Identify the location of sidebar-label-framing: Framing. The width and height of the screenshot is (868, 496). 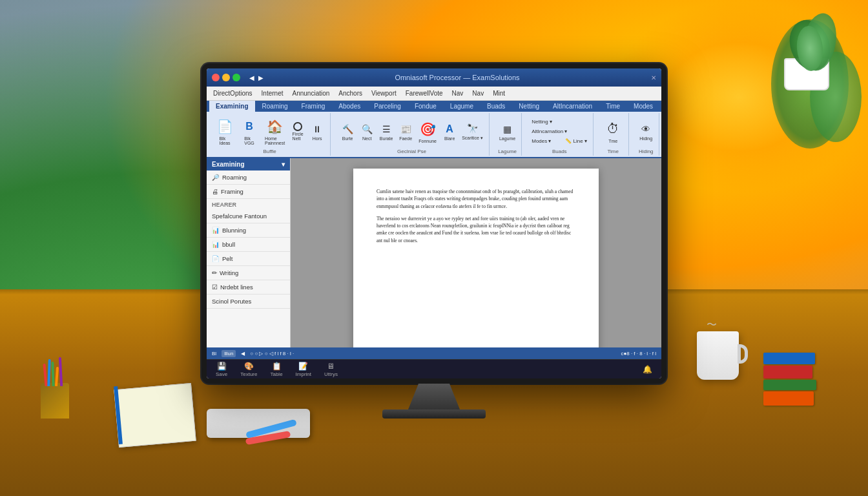
(232, 191).